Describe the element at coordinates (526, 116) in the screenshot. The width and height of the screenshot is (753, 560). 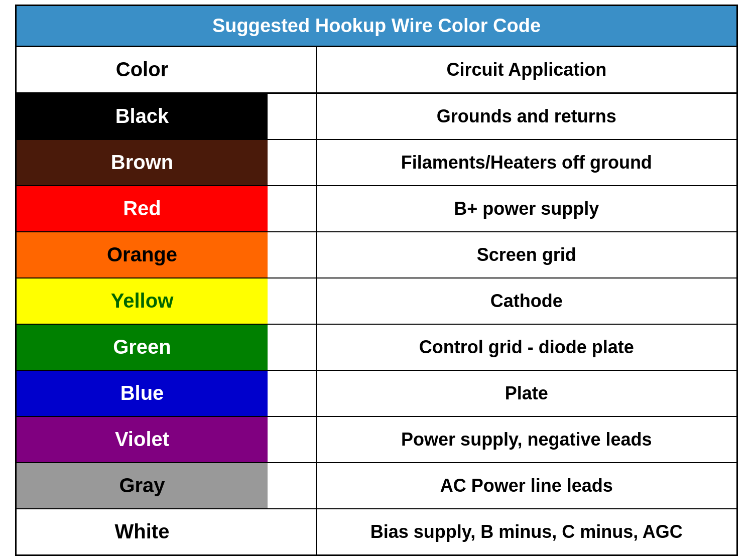
I see `application-cell-black: Grounds and returns` at that location.